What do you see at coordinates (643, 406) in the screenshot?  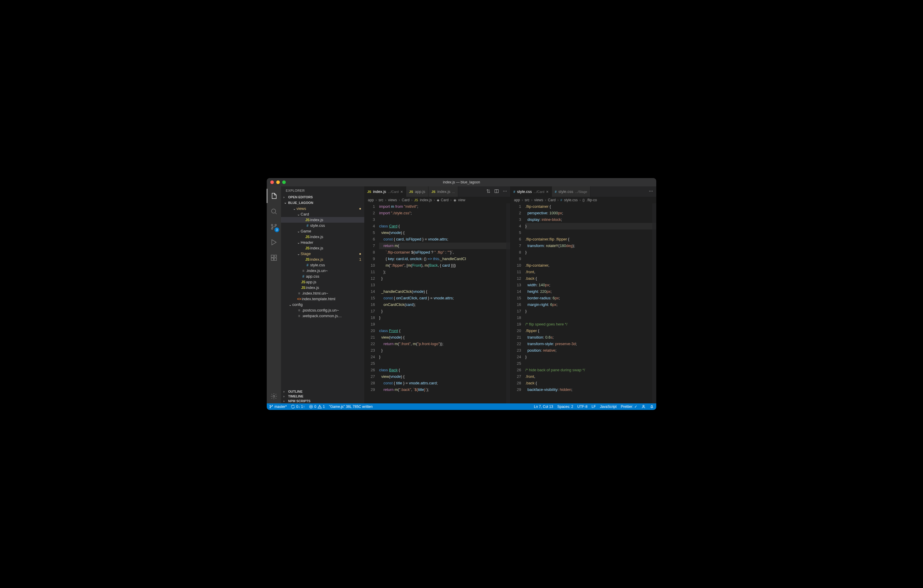 I see `feedback-button` at bounding box center [643, 406].